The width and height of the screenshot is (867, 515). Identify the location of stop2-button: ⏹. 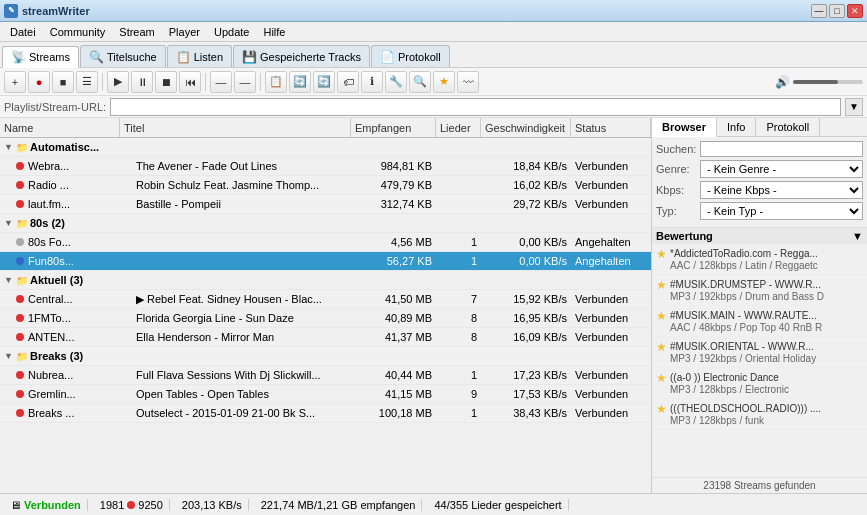
(166, 82).